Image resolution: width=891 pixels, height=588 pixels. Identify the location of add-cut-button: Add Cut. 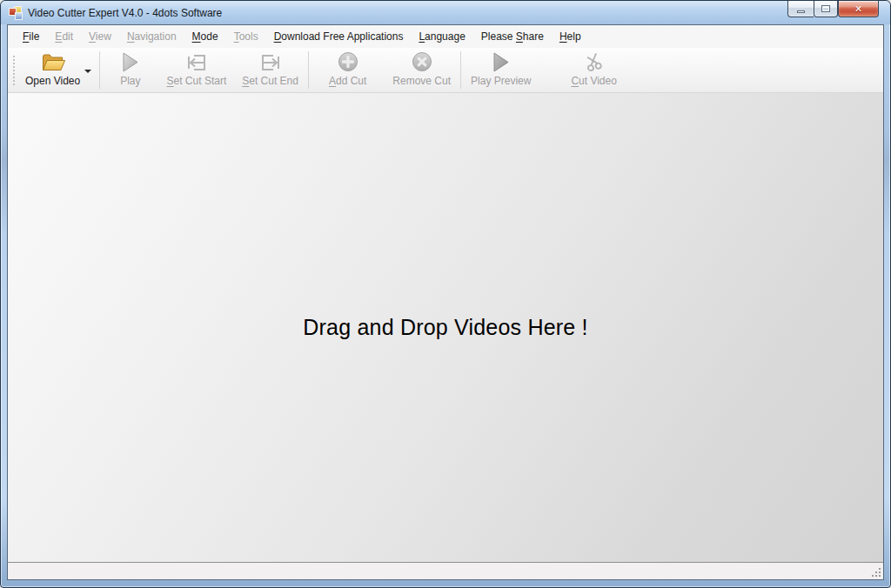
(348, 70).